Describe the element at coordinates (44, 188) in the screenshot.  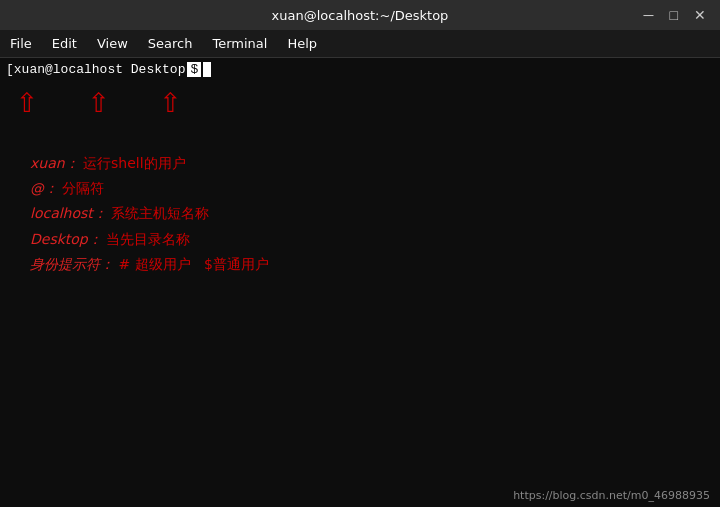
I see `annotation-at-label: @：` at that location.